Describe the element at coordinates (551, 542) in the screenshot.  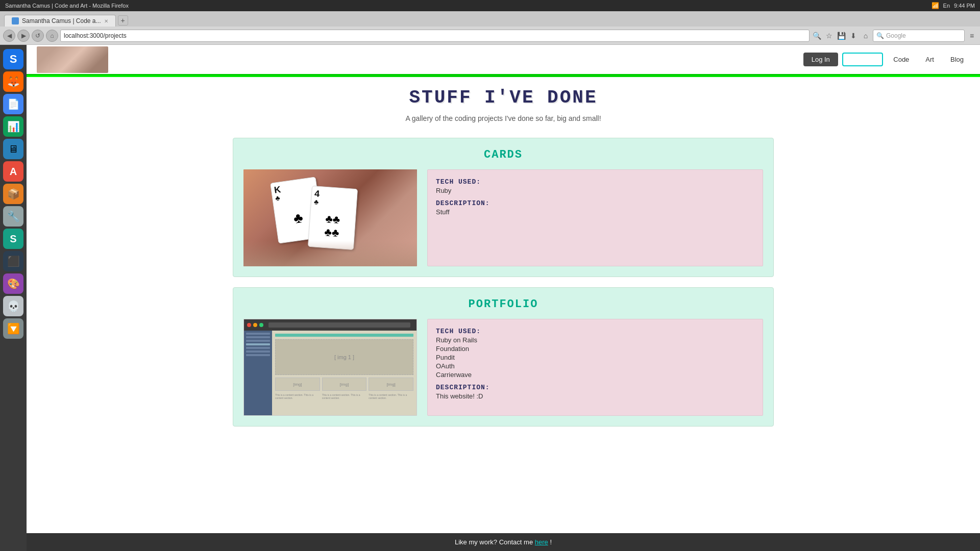
I see `footer-text-after: !` at that location.